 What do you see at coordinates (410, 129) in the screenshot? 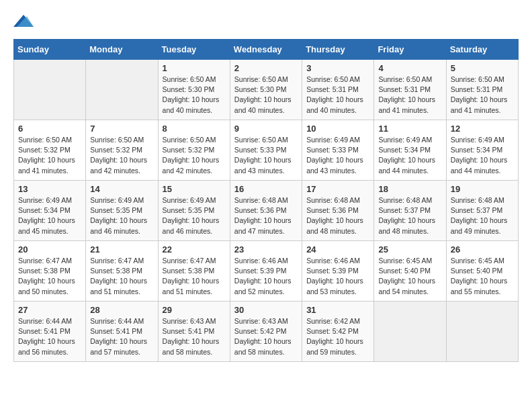
I see `day-number: 11` at bounding box center [410, 129].